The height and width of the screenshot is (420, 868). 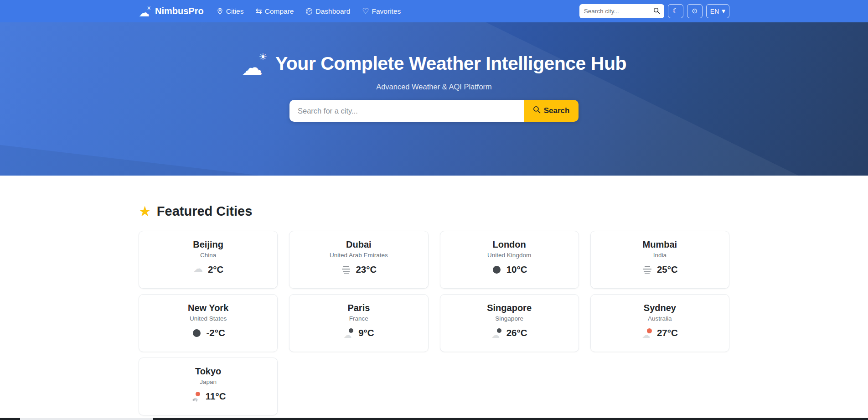 What do you see at coordinates (216, 270) in the screenshot?
I see `city-temperature: 2°C` at bounding box center [216, 270].